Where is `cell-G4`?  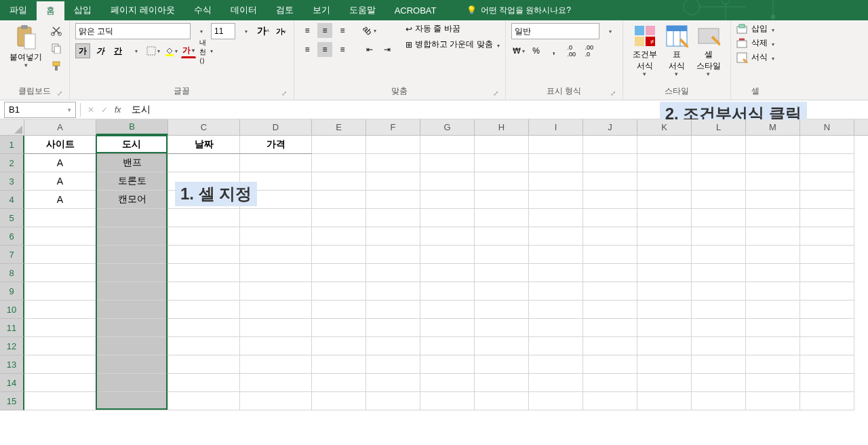 cell-G4 is located at coordinates (448, 199).